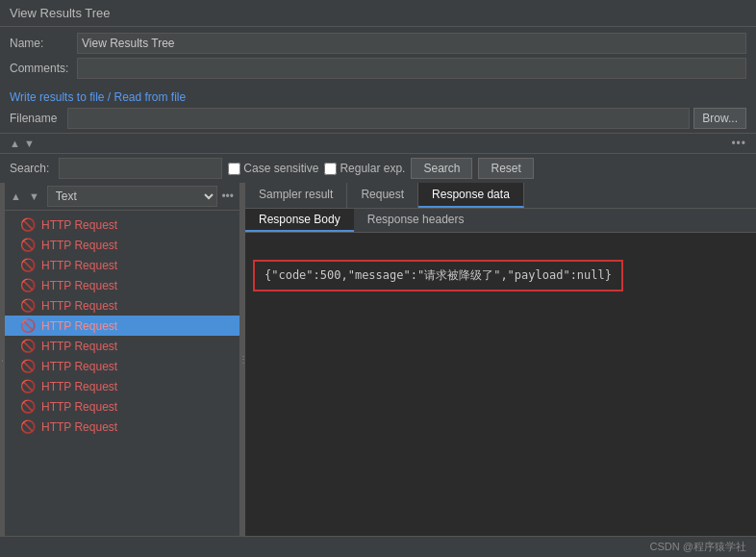 This screenshot has width=756, height=557. Describe the element at coordinates (28, 244) in the screenshot. I see `error-icon-2: 🚫` at that location.